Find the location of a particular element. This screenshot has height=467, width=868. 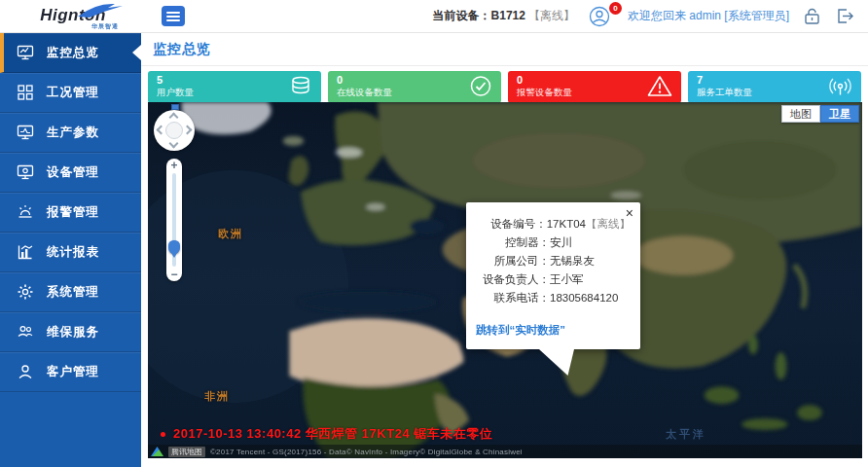

popup-row-company: 所属公司： 无锡泉友 is located at coordinates (553, 261).